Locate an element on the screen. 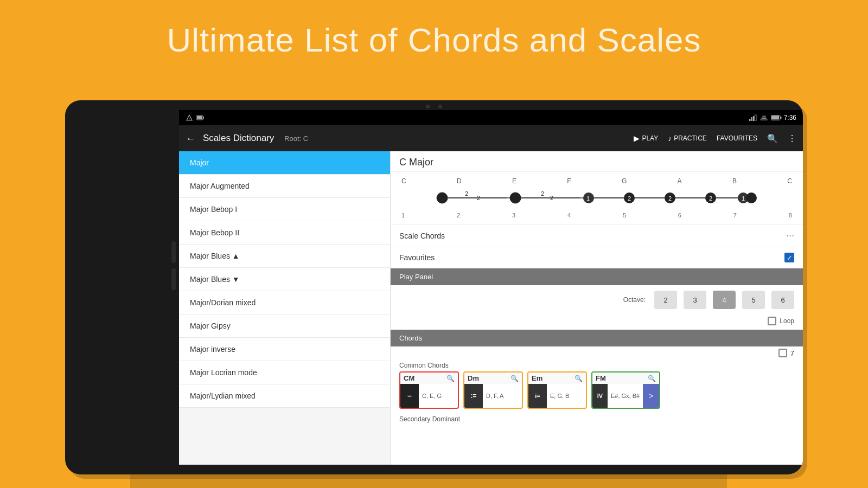  tablet-camera-area is located at coordinates (434, 106).